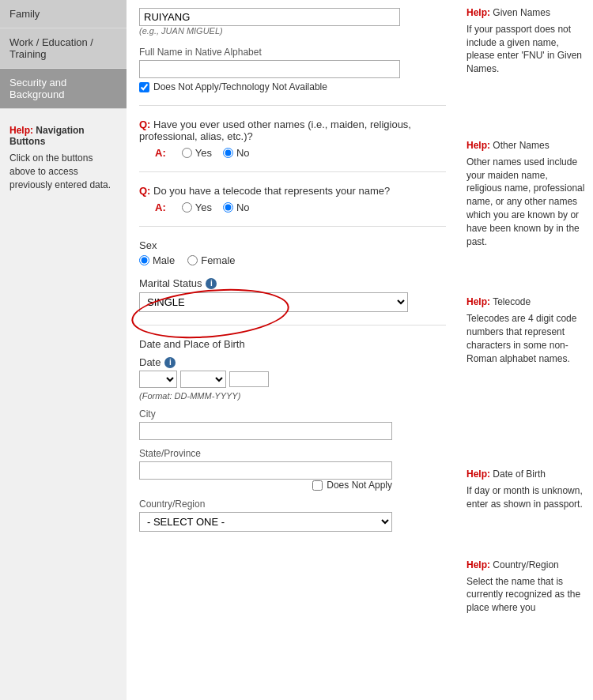 The width and height of the screenshot is (593, 700). What do you see at coordinates (526, 489) in the screenshot?
I see `help-dob: Help: Date of Birth If day or month is u…` at bounding box center [526, 489].